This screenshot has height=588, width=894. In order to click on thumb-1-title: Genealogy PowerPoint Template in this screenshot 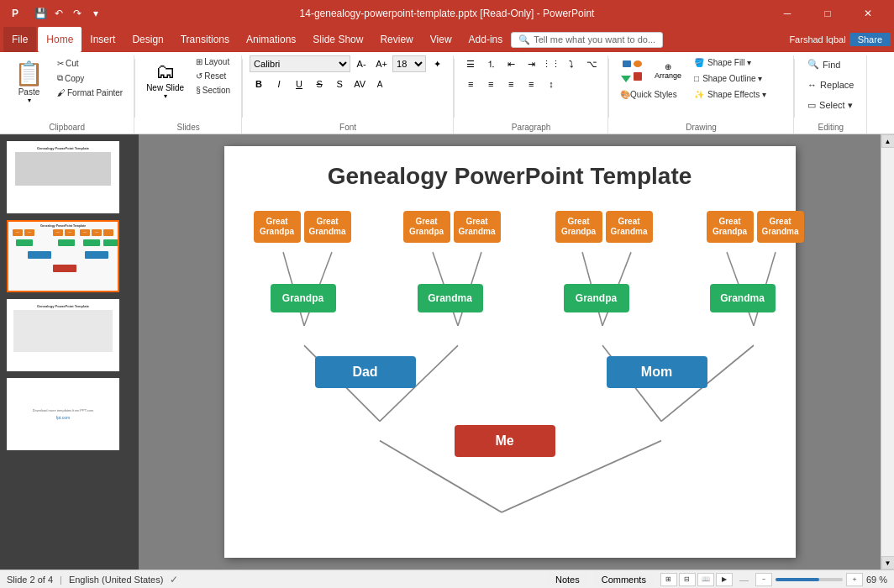, I will do `click(63, 148)`.